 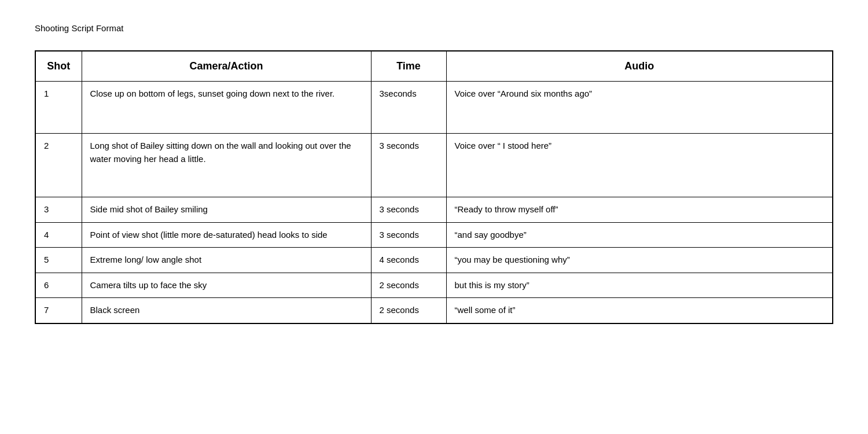 I want to click on header-camera-action: Camera/Action, so click(x=226, y=66).